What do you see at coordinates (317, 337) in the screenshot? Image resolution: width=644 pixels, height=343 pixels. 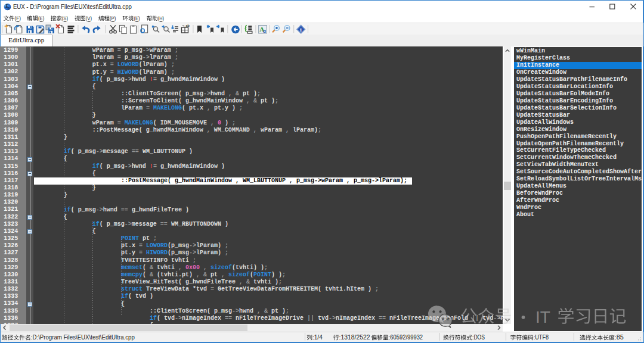 I see `svg-text: :1/4` at bounding box center [317, 337].